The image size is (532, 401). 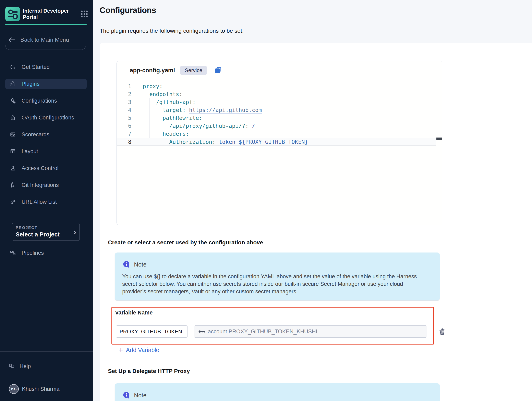 What do you see at coordinates (34, 389) in the screenshot?
I see `user-account: KS Khushi Sharma` at bounding box center [34, 389].